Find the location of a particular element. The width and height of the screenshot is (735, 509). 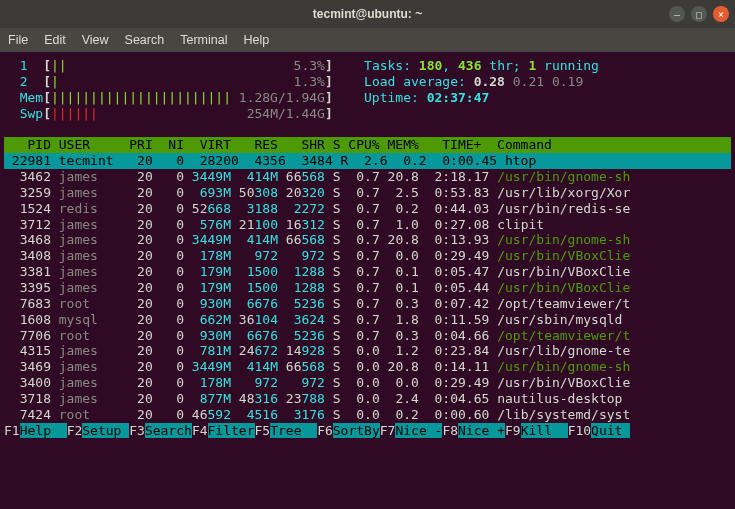

close-icon: × is located at coordinates (721, 14).